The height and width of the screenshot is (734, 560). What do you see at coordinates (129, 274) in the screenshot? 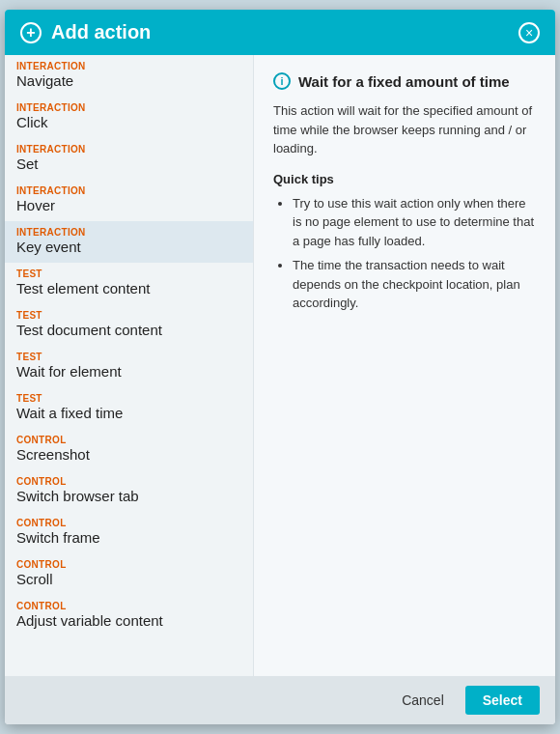
I see `sidebar-category-test-element-content: Test` at bounding box center [129, 274].